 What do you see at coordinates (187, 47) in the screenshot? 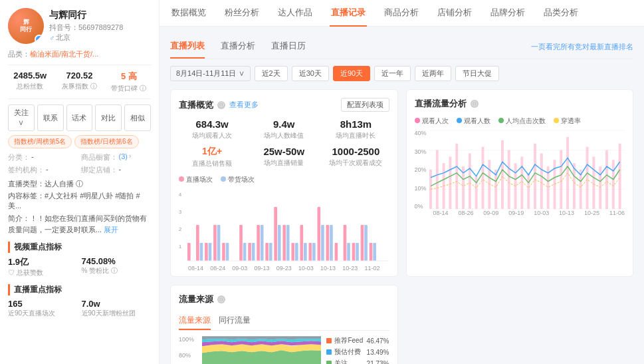
I see `tab-live-list: 直播列表` at bounding box center [187, 47].